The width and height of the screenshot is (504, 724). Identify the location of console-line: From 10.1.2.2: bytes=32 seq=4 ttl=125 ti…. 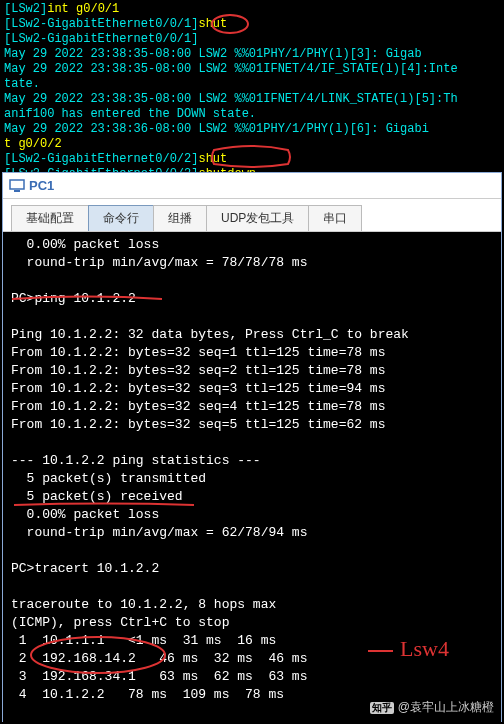
(252, 407).